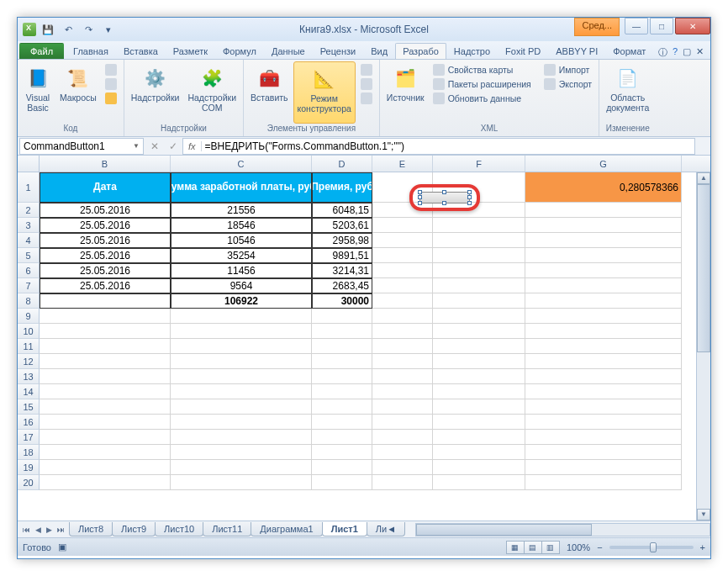 The width and height of the screenshot is (728, 576). I want to click on page-layout-view-button: ▤, so click(533, 547).